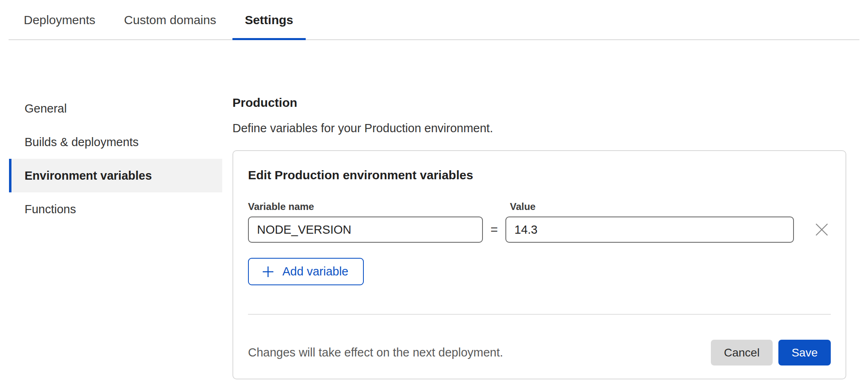 This screenshot has height=388, width=868. Describe the element at coordinates (805, 353) in the screenshot. I see `save-button: Save` at that location.